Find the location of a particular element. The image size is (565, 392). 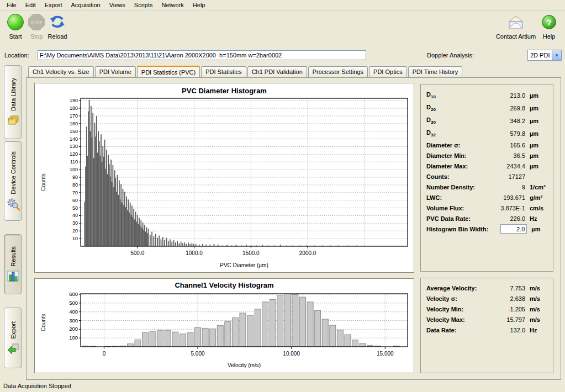

menu-bar: FileEditExportAcquisitionViewsScriptsNet… is located at coordinates (283, 6).